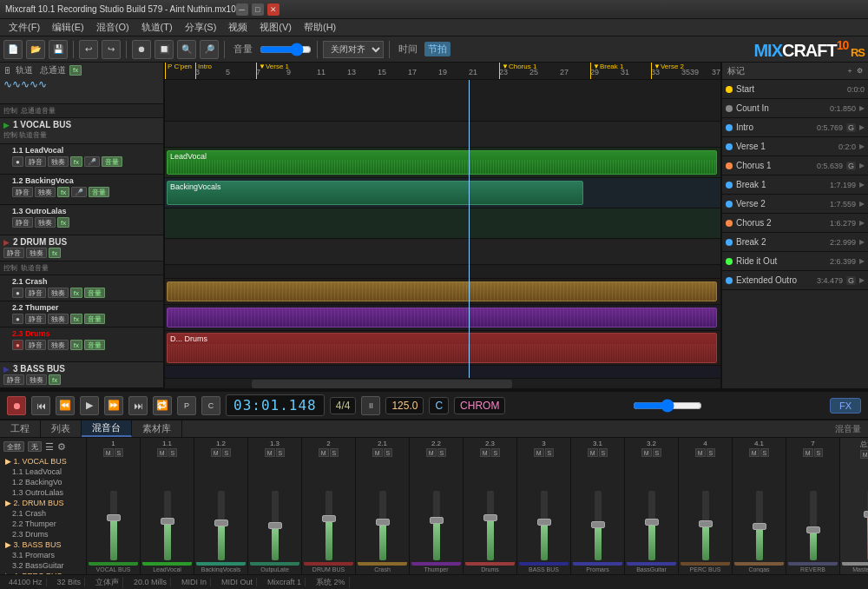 This screenshot has height=589, width=868. Describe the element at coordinates (95, 293) in the screenshot. I see `crash-audio: 音量` at that location.